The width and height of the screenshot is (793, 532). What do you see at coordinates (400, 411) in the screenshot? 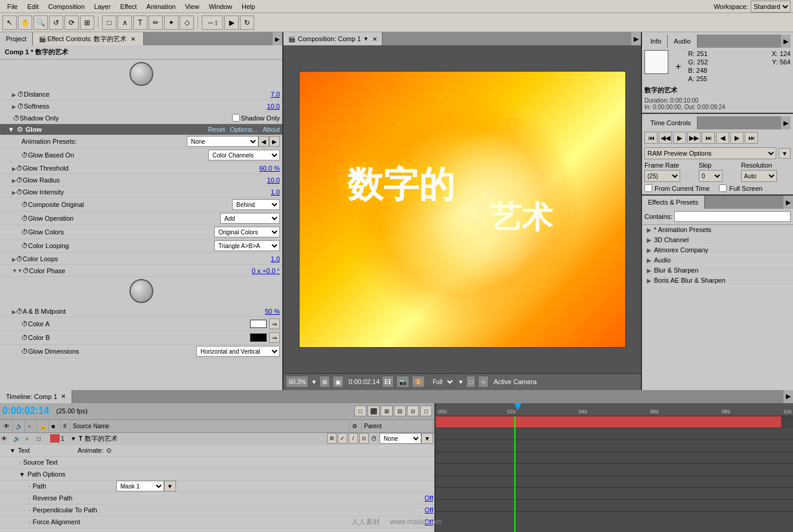
I see `tl-btn-4: ⊟` at bounding box center [400, 411].